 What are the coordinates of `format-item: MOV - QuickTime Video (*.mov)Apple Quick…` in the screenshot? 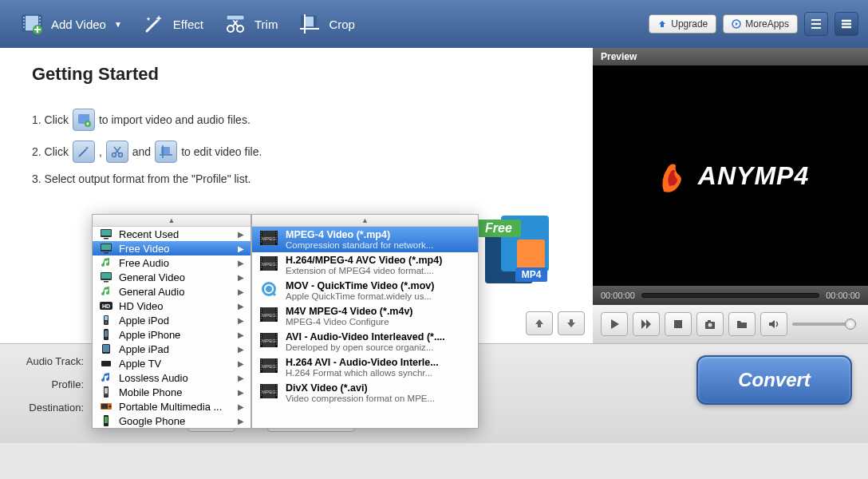 It's located at (365, 291).